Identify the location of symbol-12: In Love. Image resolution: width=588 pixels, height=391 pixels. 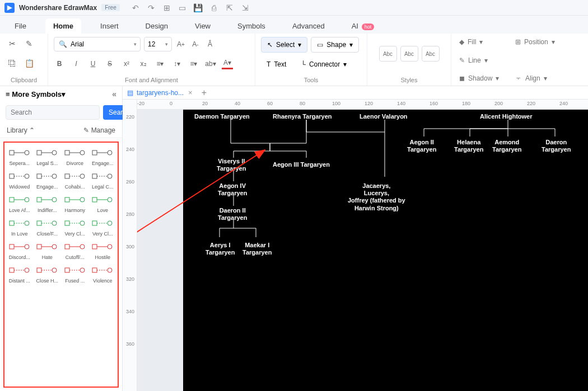
(20, 227).